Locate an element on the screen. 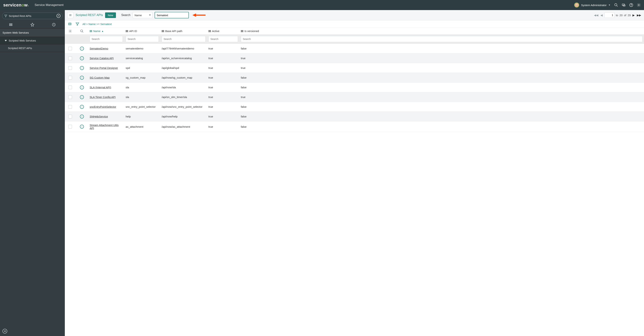 This screenshot has height=336, width=644. row-name-link: SematextDemo is located at coordinates (99, 48).